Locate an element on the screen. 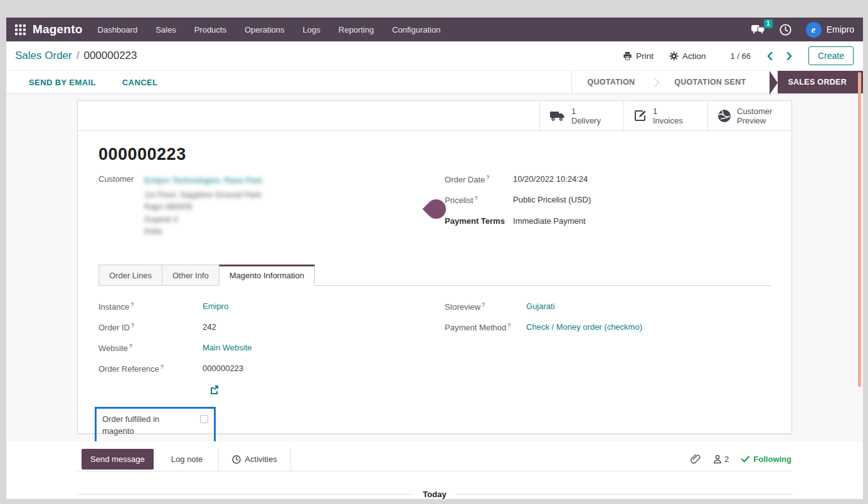  customer-address-line: Rajct 360005 is located at coordinates (168, 207).